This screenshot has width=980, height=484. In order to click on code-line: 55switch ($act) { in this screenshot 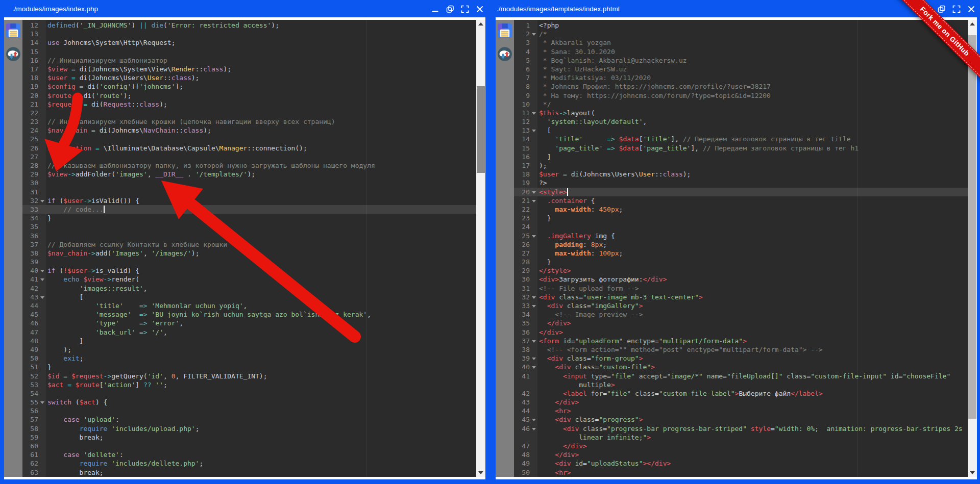, I will do `click(249, 402)`.